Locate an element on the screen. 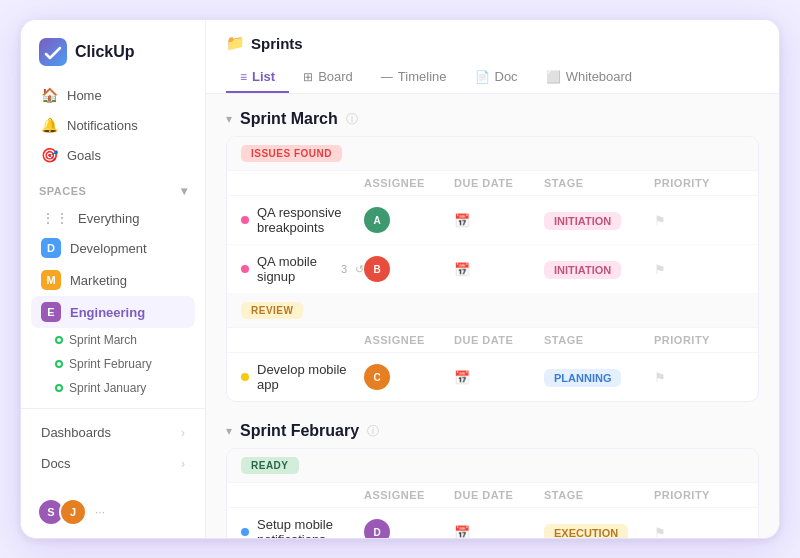  list-icon: ≡ is located at coordinates (244, 77).